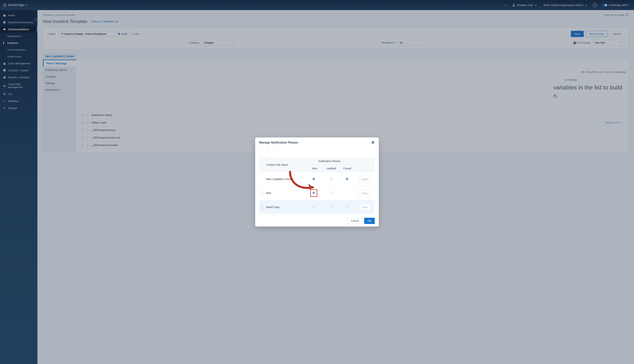  I want to click on annotation-highlight, so click(314, 193).